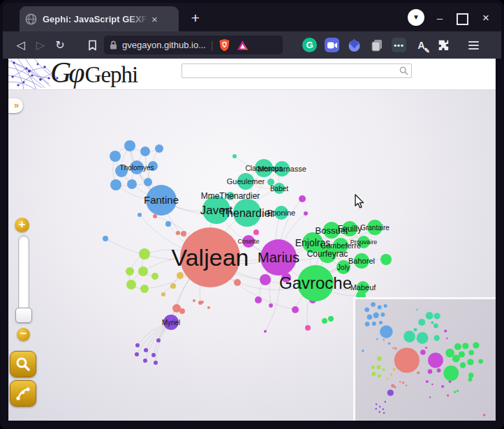 The width and height of the screenshot is (504, 429). I want to click on browser-tab: Gephi: JavaScript GEXF Vie ×, so click(99, 19).